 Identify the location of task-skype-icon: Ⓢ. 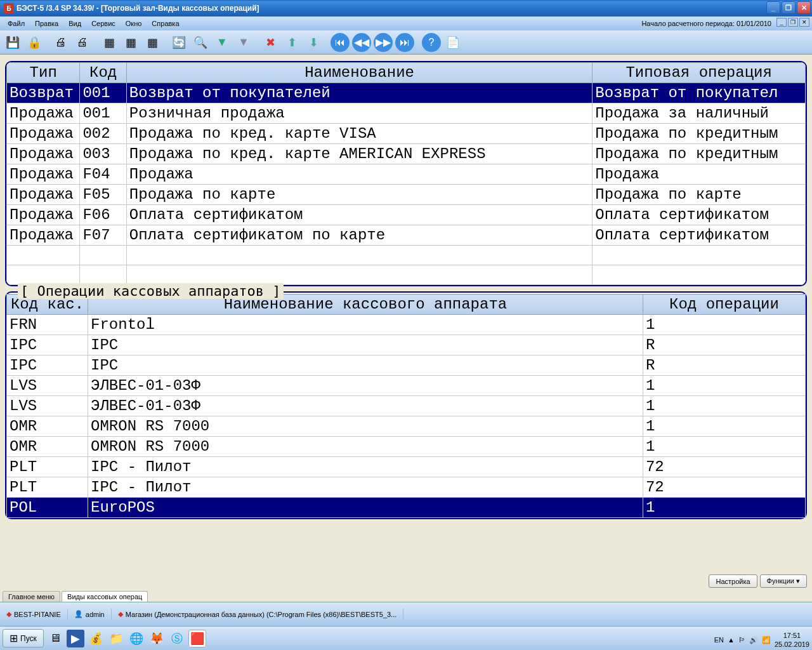
(177, 639).